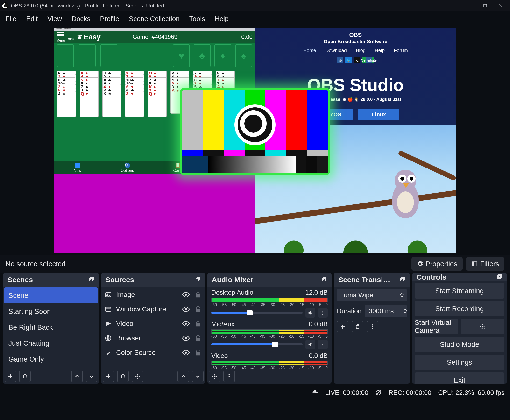 The height and width of the screenshot is (420, 510). Describe the element at coordinates (501, 6) in the screenshot. I see `window-close-button` at that location.